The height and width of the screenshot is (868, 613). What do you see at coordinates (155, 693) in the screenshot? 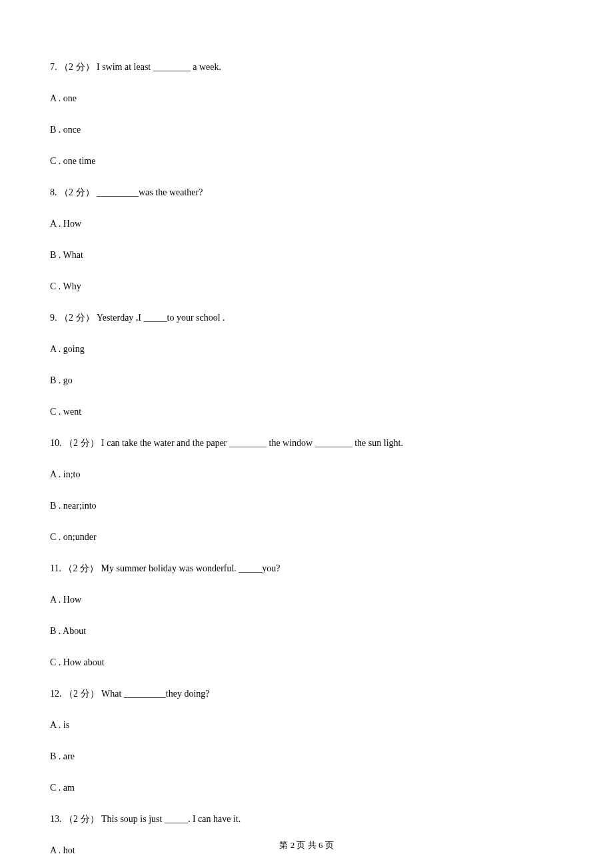
I see `question-text: What _________they doing?` at bounding box center [155, 693].